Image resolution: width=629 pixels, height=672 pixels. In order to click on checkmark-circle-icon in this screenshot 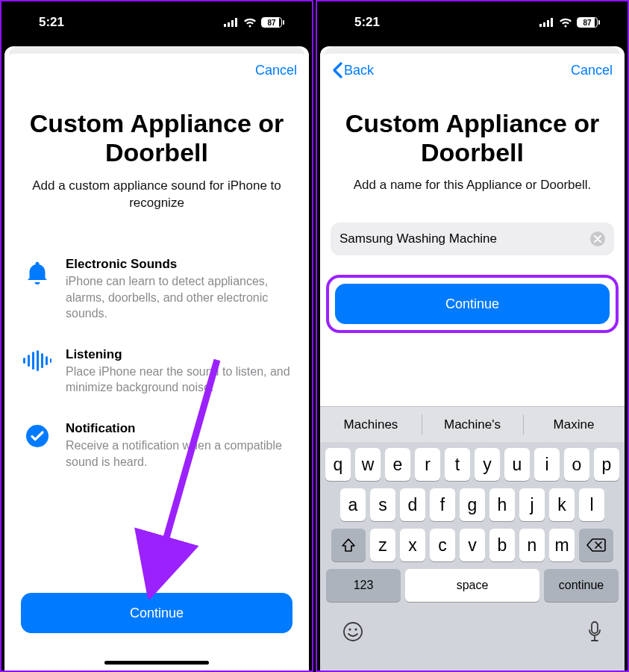, I will do `click(37, 445)`.